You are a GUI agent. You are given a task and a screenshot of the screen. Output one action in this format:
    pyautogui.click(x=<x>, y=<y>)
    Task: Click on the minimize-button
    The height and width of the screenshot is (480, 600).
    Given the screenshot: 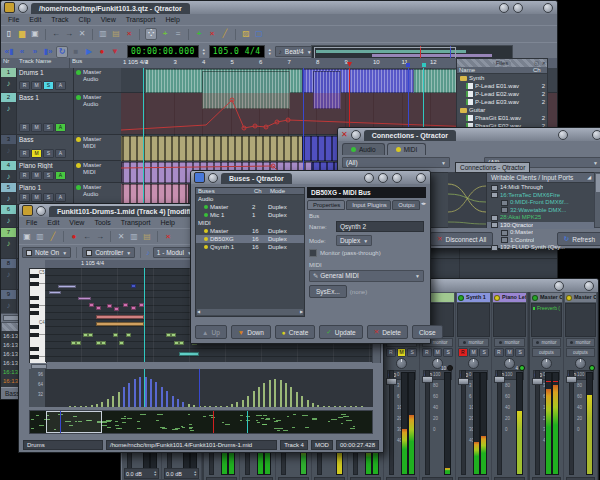 What is the action you would take?
    pyautogui.click(x=504, y=8)
    